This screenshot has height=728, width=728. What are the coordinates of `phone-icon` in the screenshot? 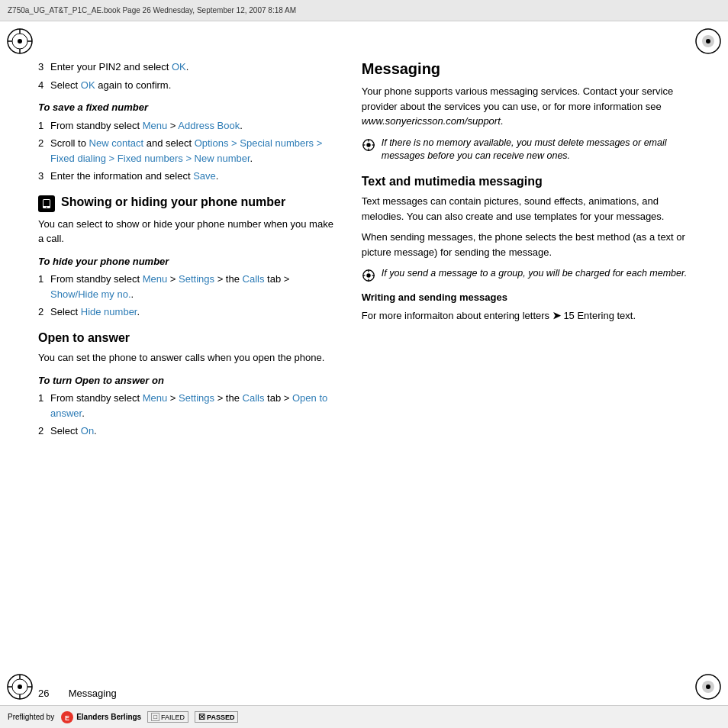 It's located at (47, 204).